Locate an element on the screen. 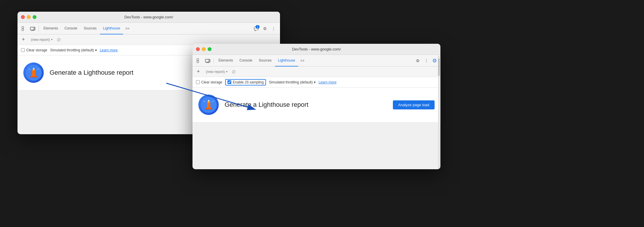 The height and width of the screenshot is (227, 644). tab-sources-2: Sources is located at coordinates (265, 61).